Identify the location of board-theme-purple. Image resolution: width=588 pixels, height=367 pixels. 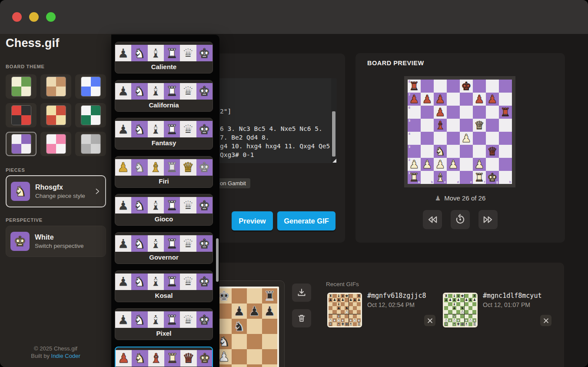
(21, 144).